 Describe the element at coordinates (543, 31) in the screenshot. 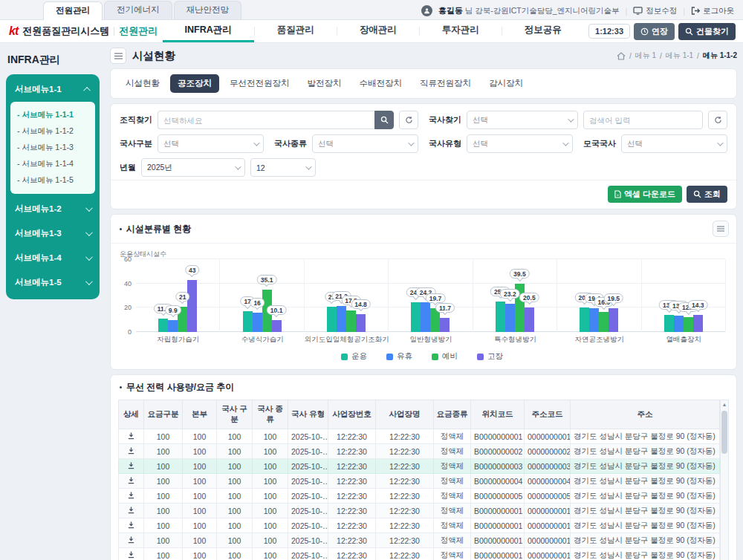

I see `nav-item: 정보공유` at that location.